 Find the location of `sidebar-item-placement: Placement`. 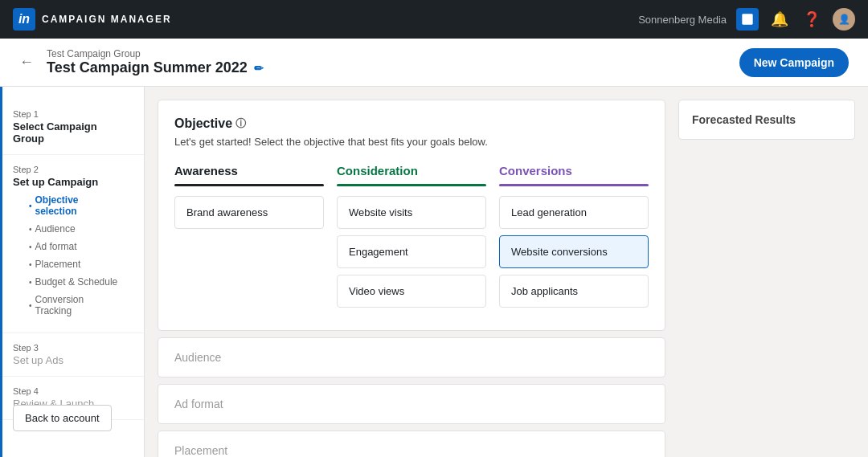

sidebar-item-placement: Placement is located at coordinates (72, 264).